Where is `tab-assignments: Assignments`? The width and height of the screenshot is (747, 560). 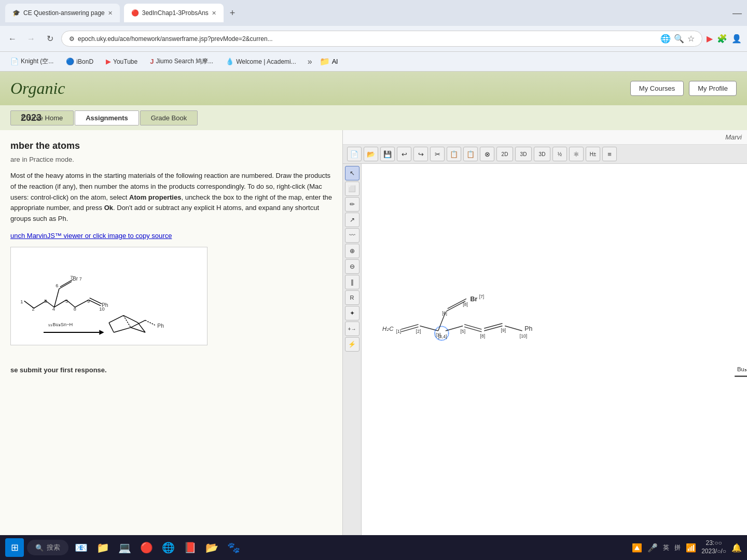 tab-assignments: Assignments is located at coordinates (107, 118).